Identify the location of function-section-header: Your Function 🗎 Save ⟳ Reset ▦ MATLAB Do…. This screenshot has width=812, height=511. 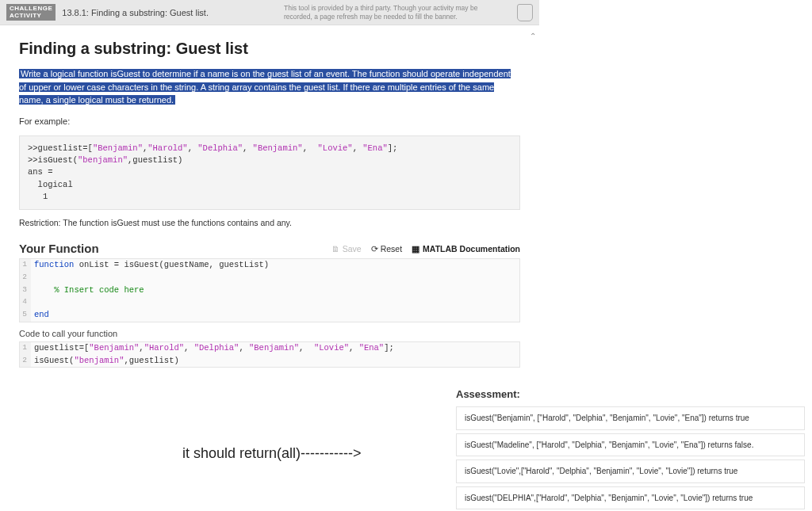
(270, 249).